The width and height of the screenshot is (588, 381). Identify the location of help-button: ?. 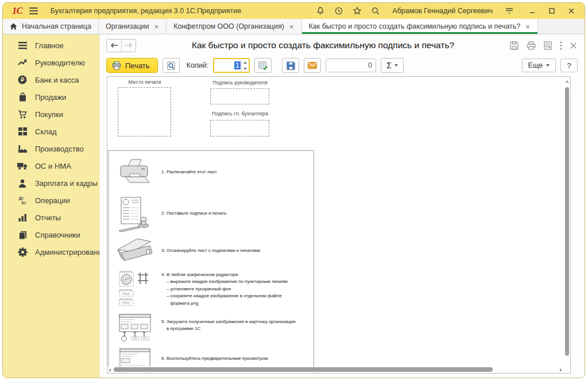
(569, 65).